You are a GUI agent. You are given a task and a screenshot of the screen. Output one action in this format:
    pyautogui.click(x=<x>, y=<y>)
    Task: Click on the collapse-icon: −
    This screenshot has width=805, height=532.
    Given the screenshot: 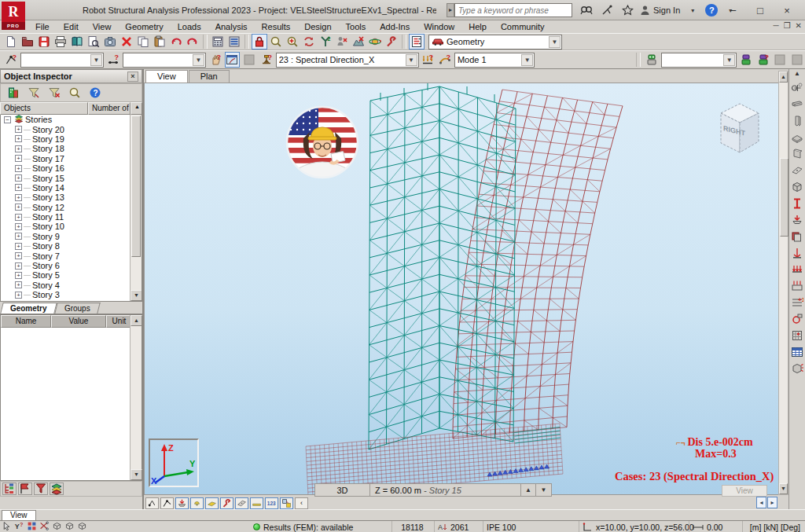 What is the action you would take?
    pyautogui.click(x=8, y=119)
    